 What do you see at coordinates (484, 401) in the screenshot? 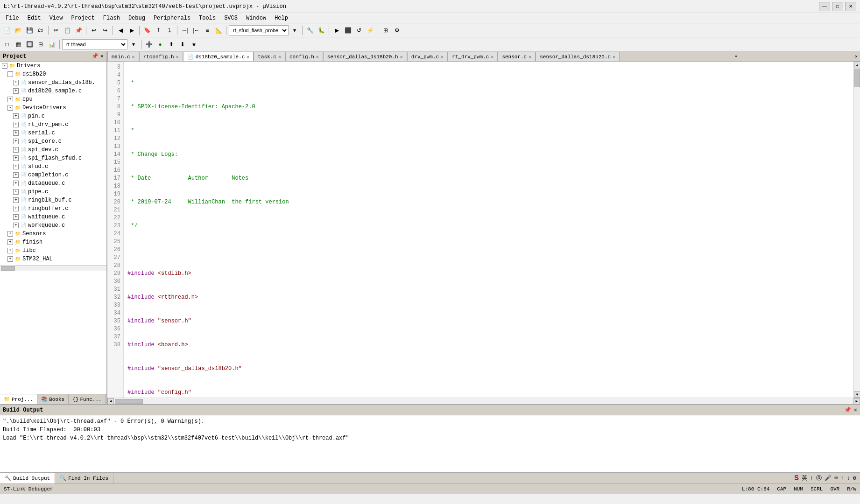
I see `scroll-h-track` at bounding box center [484, 401].